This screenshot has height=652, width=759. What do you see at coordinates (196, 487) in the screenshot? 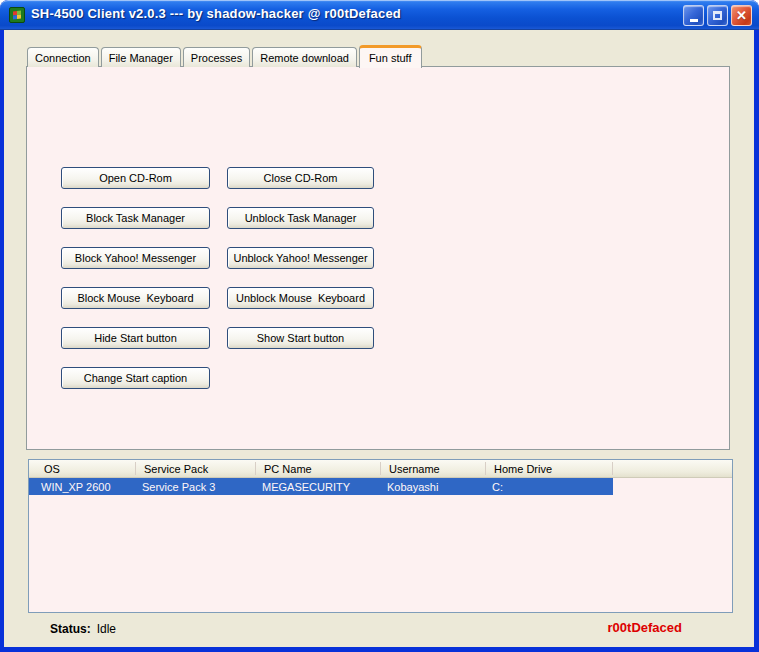
I see `cell-service-pack: Service Pack 3` at bounding box center [196, 487].